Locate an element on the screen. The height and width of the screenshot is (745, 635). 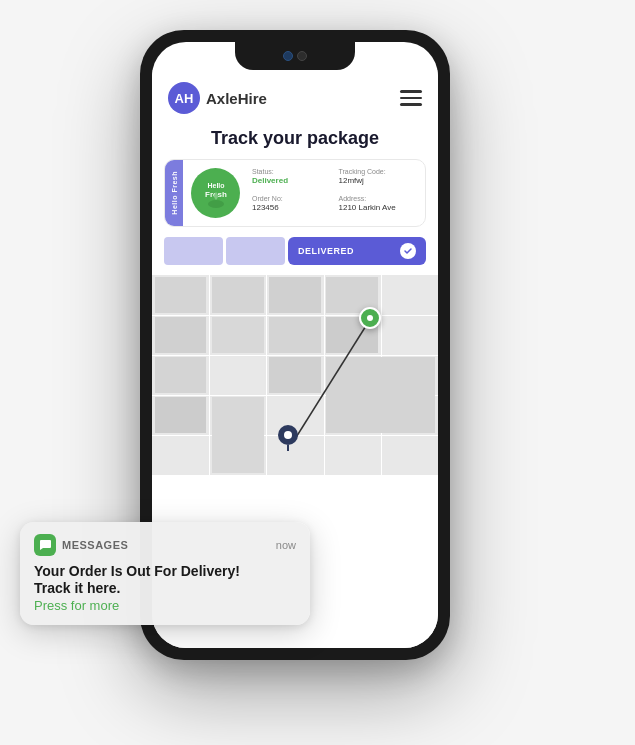
card-details: Status: Delivered Tracking Code: 12mfwj … is located at coordinates (336, 193).